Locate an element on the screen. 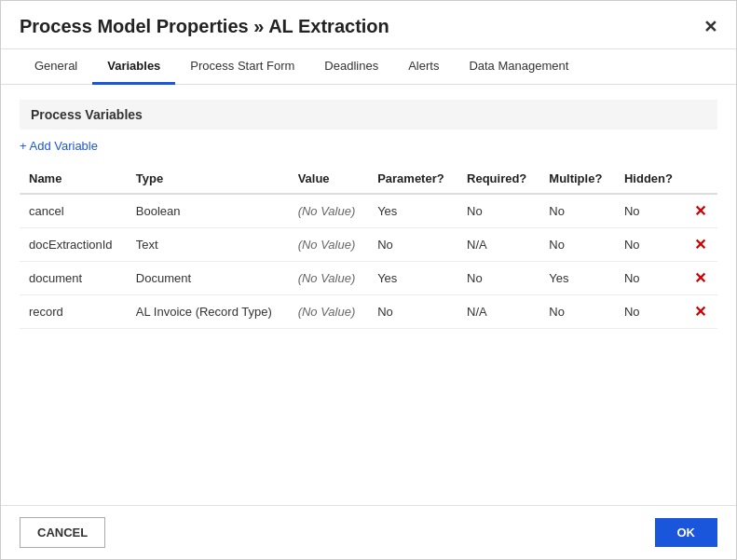 This screenshot has width=737, height=560. cell-1-4: N/A is located at coordinates (498, 245).